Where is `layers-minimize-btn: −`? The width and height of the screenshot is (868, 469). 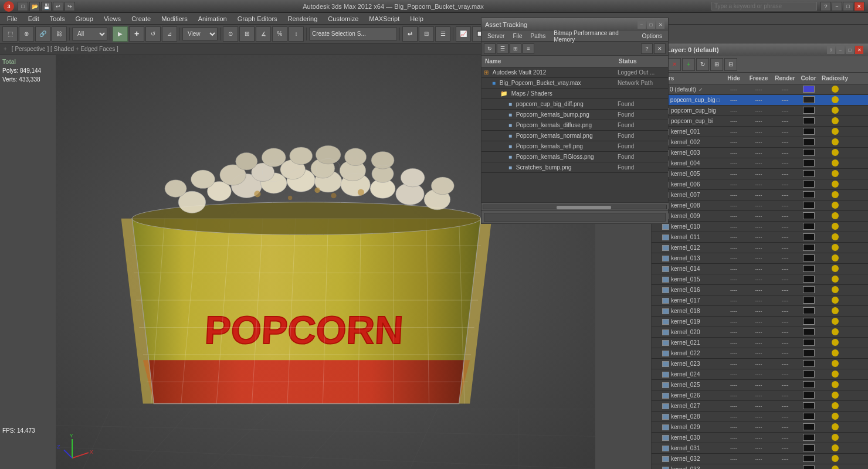
layers-minimize-btn: − is located at coordinates (840, 50).